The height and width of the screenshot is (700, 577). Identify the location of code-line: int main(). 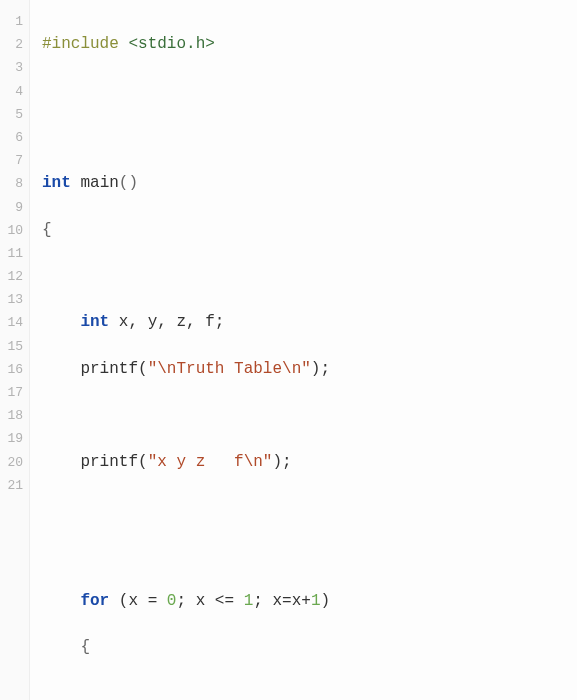
(306, 184).